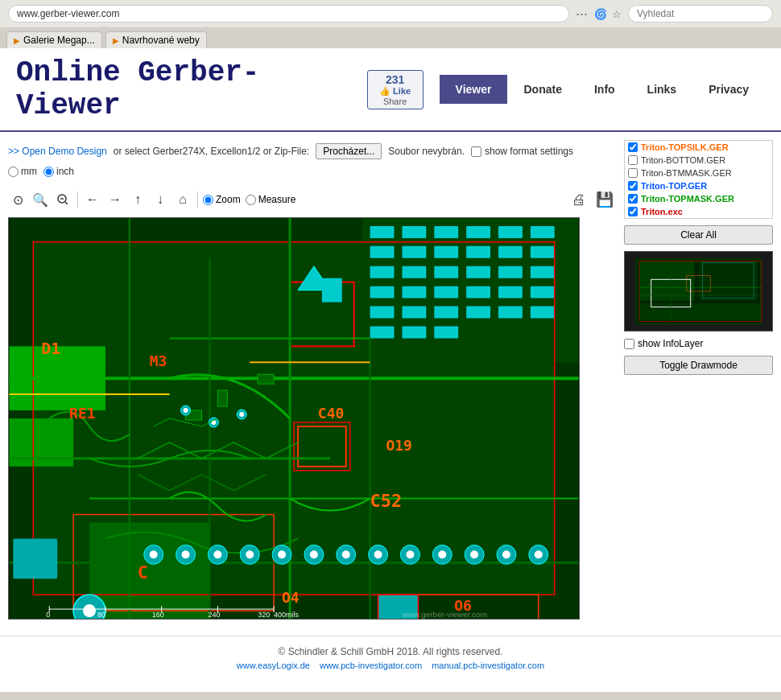 The height and width of the screenshot is (700, 781). I want to click on measure-radio, so click(251, 200).